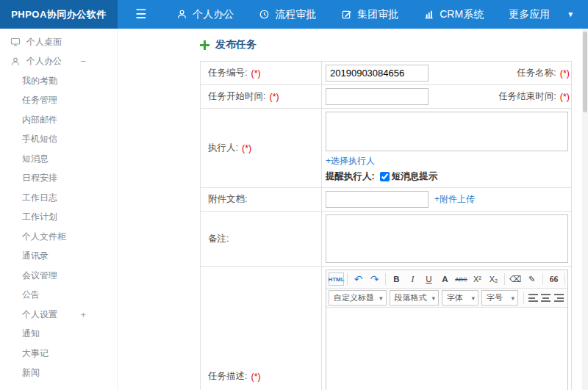 This screenshot has width=588, height=390. What do you see at coordinates (347, 15) in the screenshot?
I see `edit-square-icon` at bounding box center [347, 15].